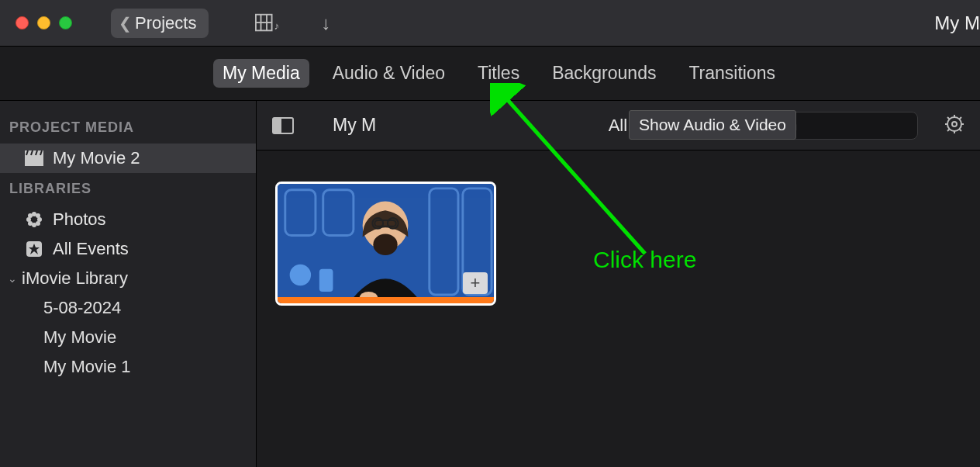 The image size is (980, 467). What do you see at coordinates (604, 73) in the screenshot?
I see `tab-backgrounds: Backgrounds` at bounding box center [604, 73].